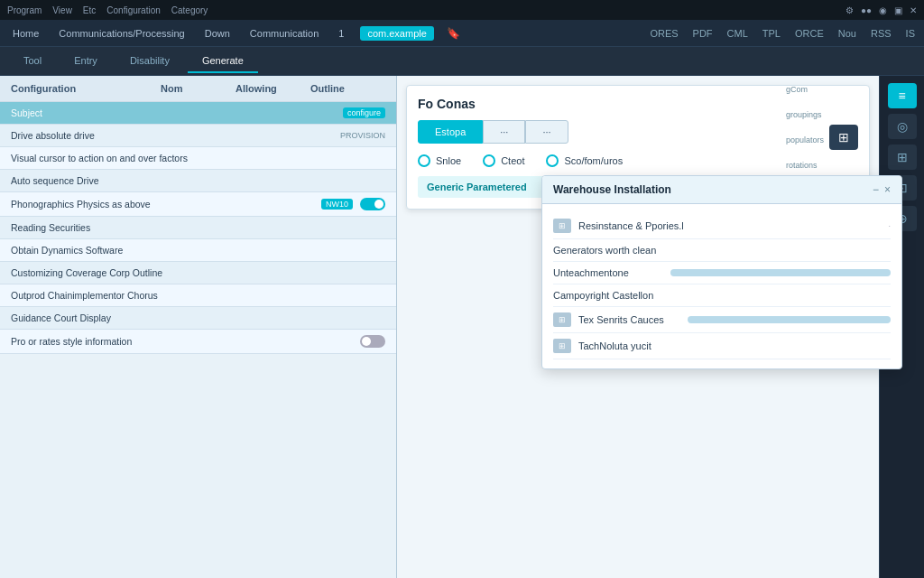 This screenshot has width=924, height=578. Describe the element at coordinates (552, 161) in the screenshot. I see `radio-sco` at that location.